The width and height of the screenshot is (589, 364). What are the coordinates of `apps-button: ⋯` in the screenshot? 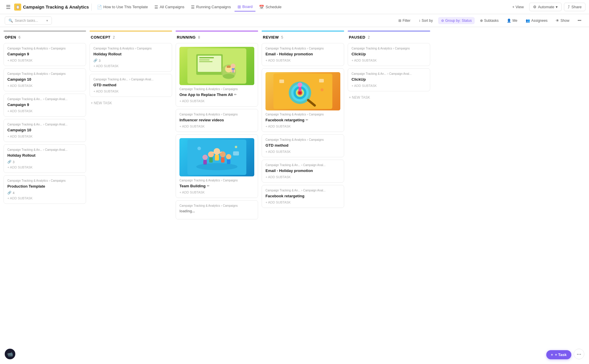 It's located at (579, 354).